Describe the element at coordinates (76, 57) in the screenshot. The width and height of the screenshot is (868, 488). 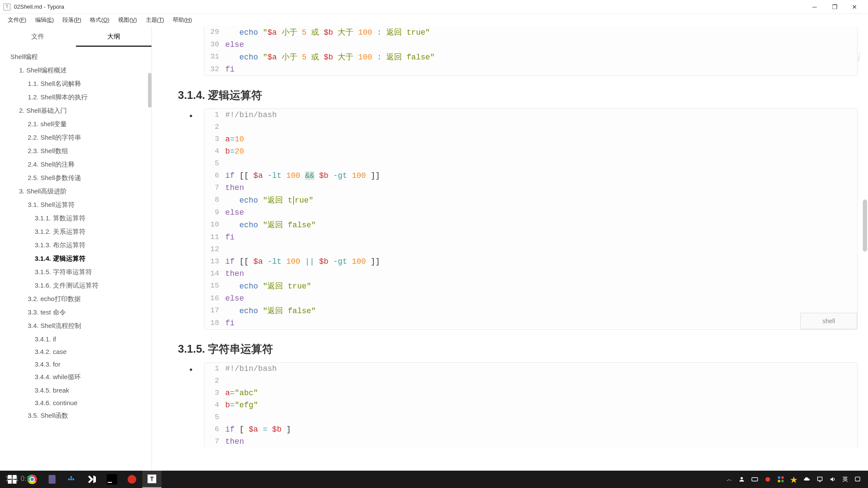
I see `outline-item: Shell编程` at that location.